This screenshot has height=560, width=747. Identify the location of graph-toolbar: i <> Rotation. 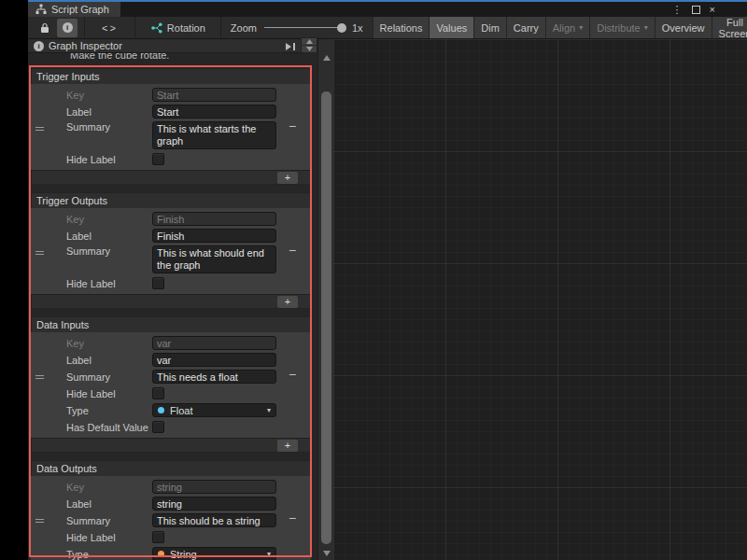
(388, 28).